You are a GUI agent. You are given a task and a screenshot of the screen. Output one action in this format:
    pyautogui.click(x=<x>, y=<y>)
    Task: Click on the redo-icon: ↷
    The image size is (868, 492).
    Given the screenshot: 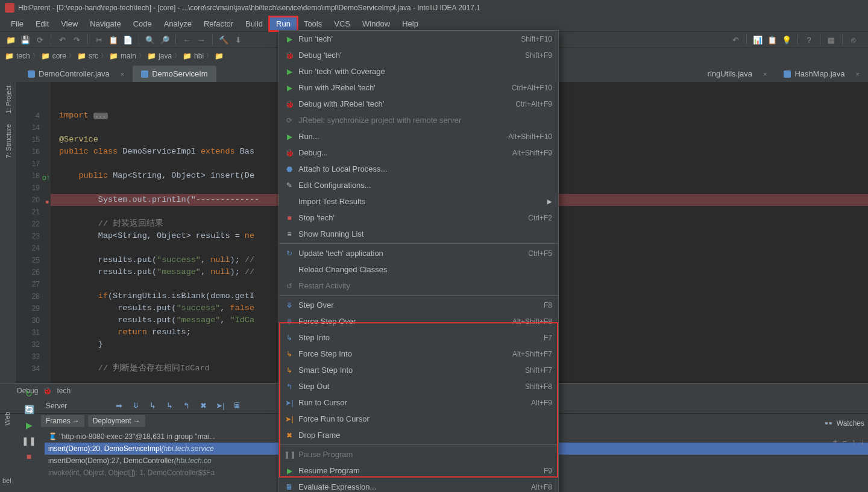 What is the action you would take?
    pyautogui.click(x=77, y=40)
    